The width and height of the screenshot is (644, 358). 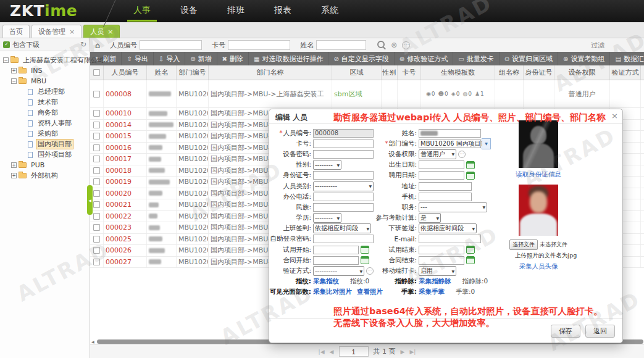 I want to click on checkout-rule-select: 依据相应时间段▼, so click(x=448, y=228).